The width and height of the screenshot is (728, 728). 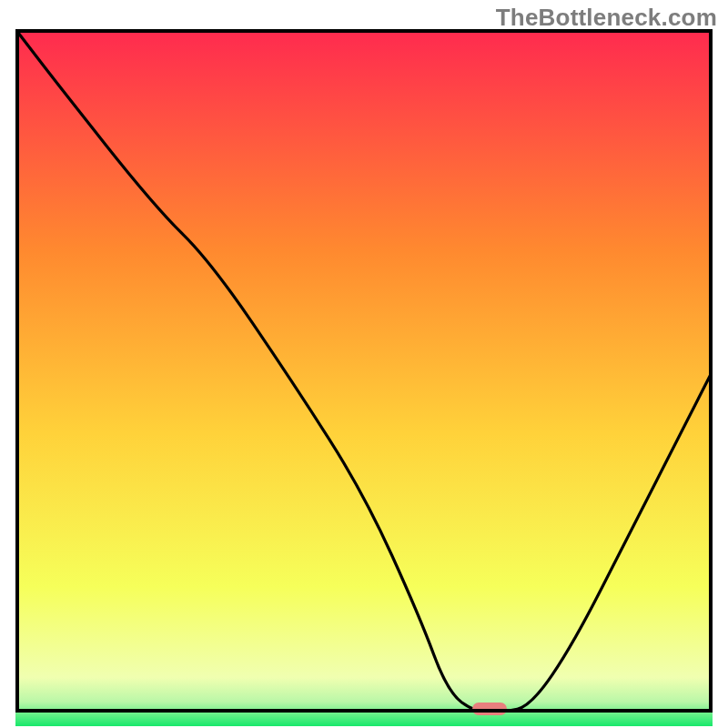 I want to click on axis-bottom, so click(x=364, y=711).